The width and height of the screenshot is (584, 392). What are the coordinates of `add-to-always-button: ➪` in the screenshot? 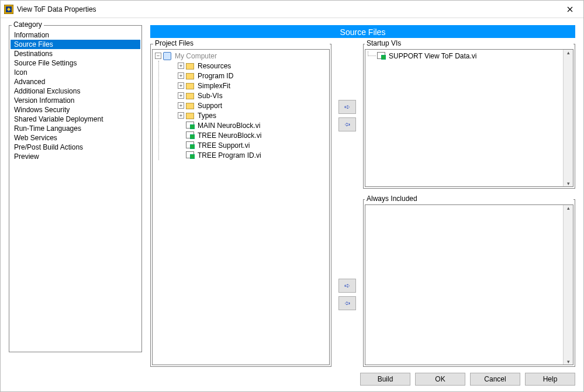 It's located at (347, 286).